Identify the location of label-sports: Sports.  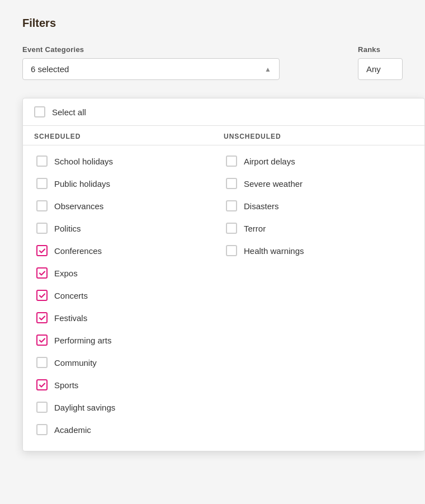
(66, 385).